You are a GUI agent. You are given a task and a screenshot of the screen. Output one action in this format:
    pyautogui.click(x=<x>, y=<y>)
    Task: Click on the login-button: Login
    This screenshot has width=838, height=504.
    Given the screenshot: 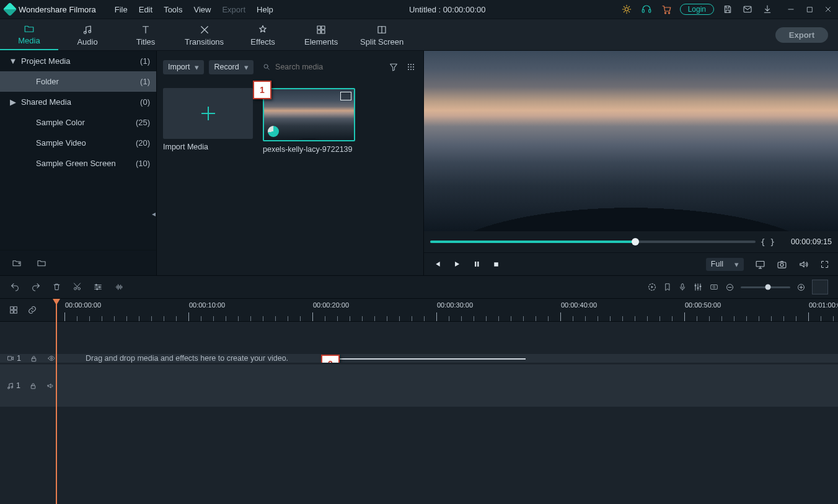 What is the action you would take?
    pyautogui.click(x=697, y=9)
    